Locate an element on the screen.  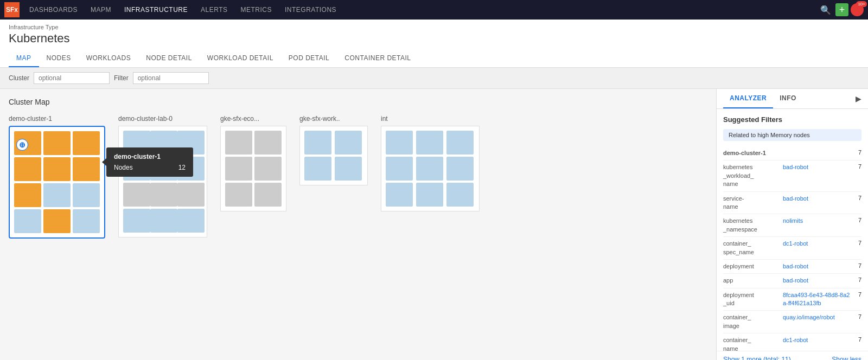
panel-tab-analyzer: ANALYZER is located at coordinates (748, 99).